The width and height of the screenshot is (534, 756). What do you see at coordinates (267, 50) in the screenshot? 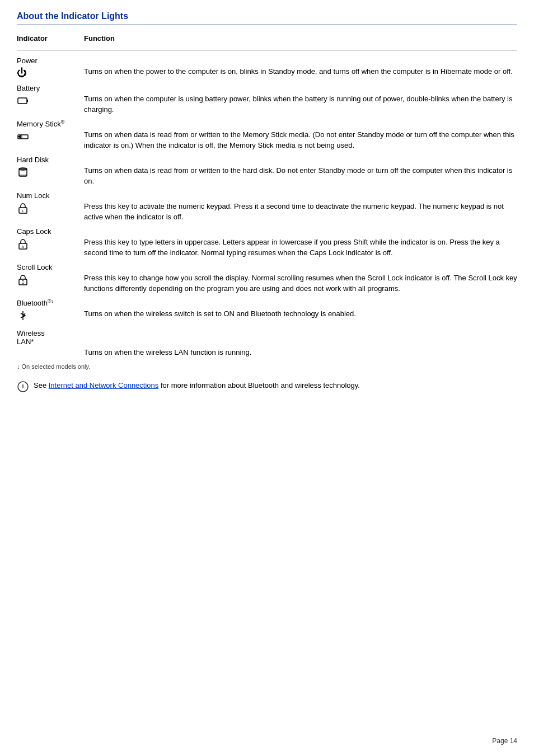
I see `header-divider` at bounding box center [267, 50].